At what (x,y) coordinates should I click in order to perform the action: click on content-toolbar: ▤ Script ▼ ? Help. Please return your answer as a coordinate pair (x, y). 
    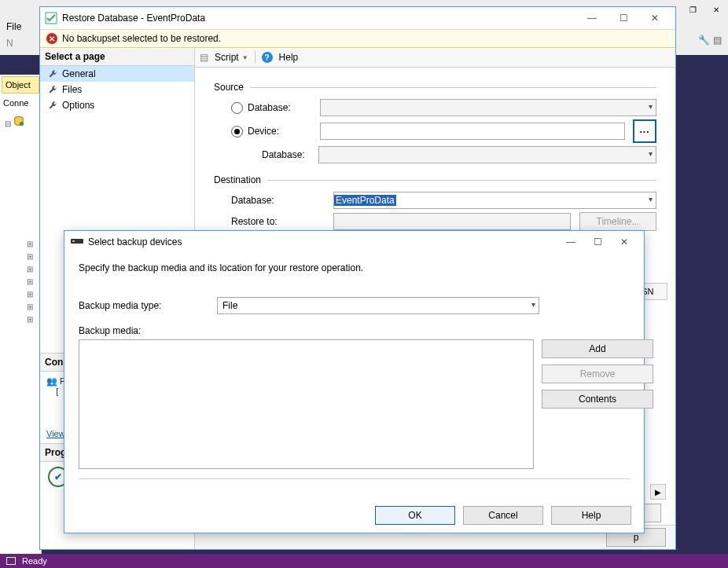
    Looking at the image, I should click on (436, 58).